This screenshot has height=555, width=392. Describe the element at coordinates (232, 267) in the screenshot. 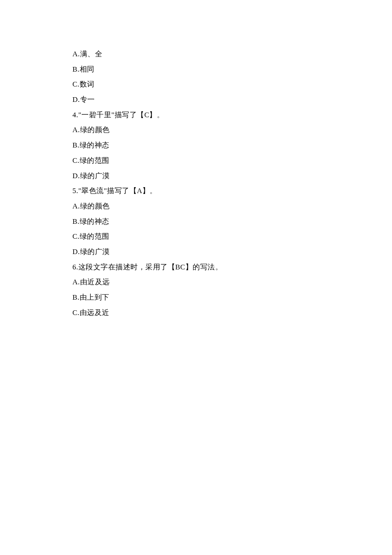

I see `question-line: 6.这段文字在描述时，采用了【BC】的写法。` at that location.